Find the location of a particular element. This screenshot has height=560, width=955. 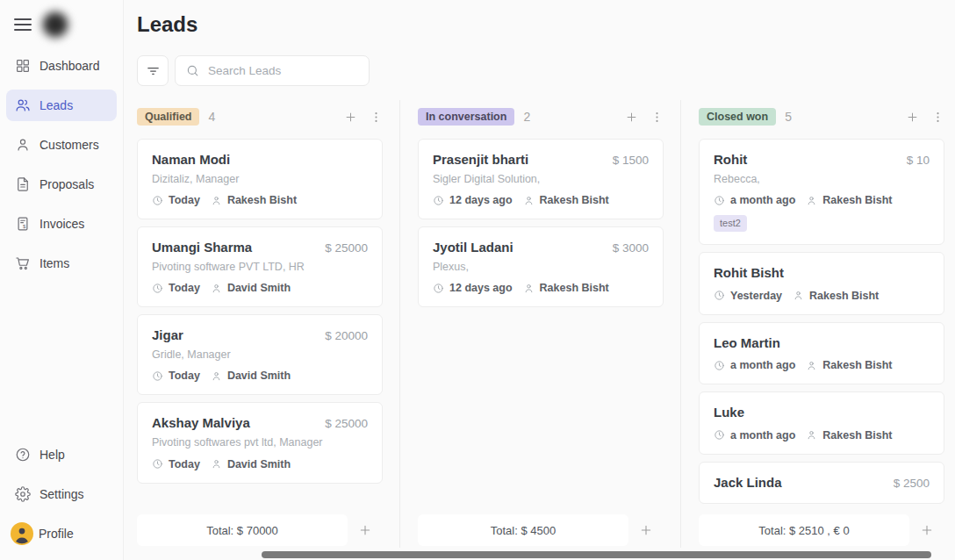

lead-last-activity: Yesterday is located at coordinates (757, 296).